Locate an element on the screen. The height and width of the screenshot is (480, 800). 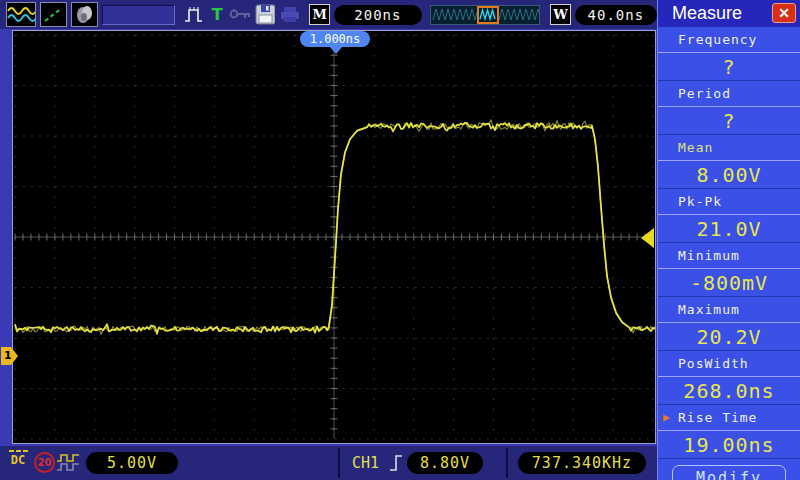
save-floppy-icon is located at coordinates (265, 14).